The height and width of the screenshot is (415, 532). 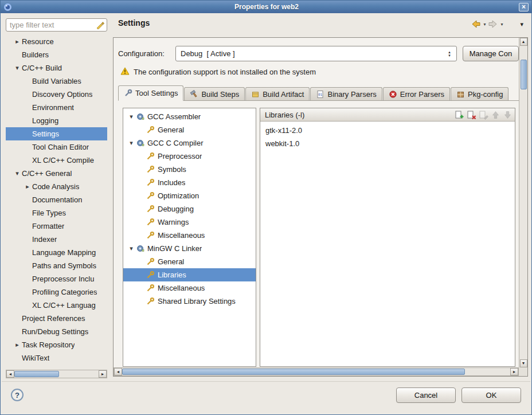 I want to click on tree-item-label: Environment, so click(x=53, y=108).